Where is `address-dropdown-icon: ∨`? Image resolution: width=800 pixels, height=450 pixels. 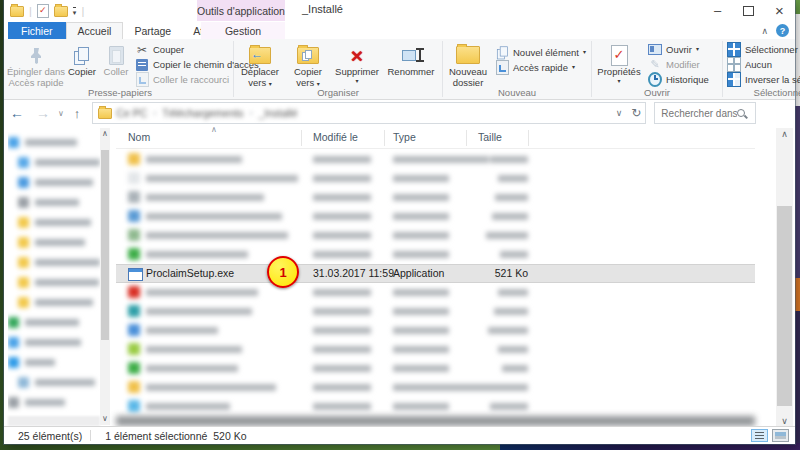
address-dropdown-icon: ∨ is located at coordinates (620, 113).